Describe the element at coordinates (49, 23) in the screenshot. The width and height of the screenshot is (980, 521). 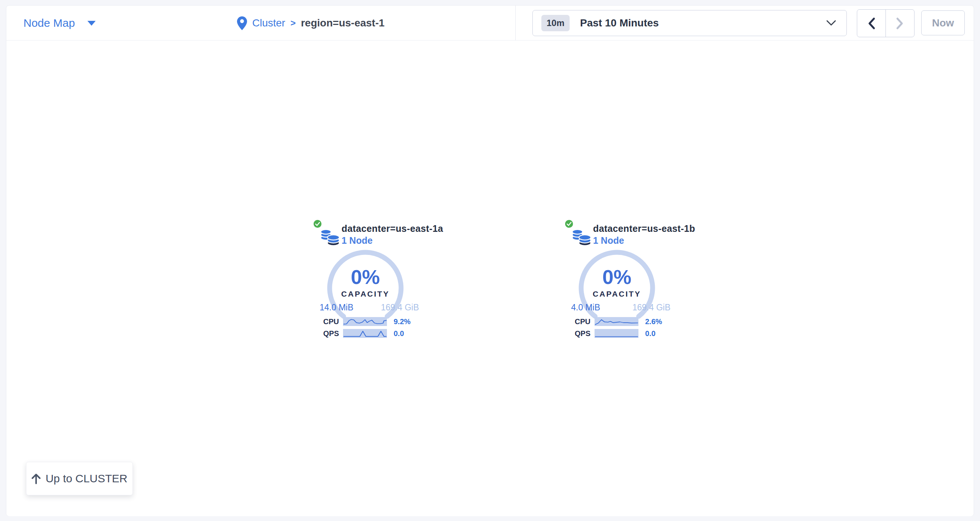
I see `view-selector-label: Node Map` at that location.